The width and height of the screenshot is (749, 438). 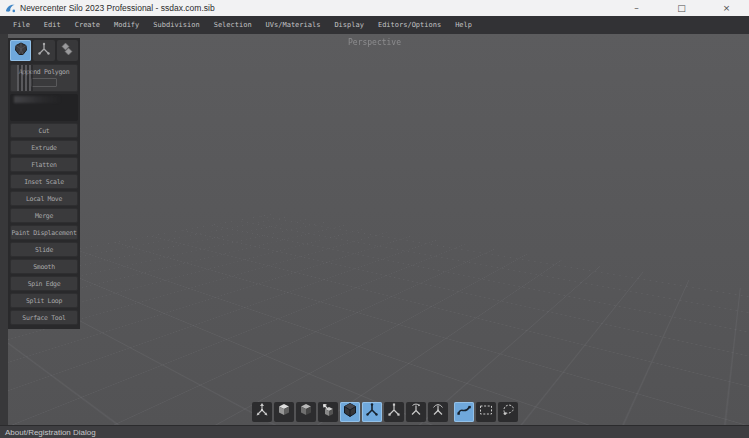 What do you see at coordinates (176, 25) in the screenshot?
I see `menu-item-subdivision: Subdivision` at bounding box center [176, 25].